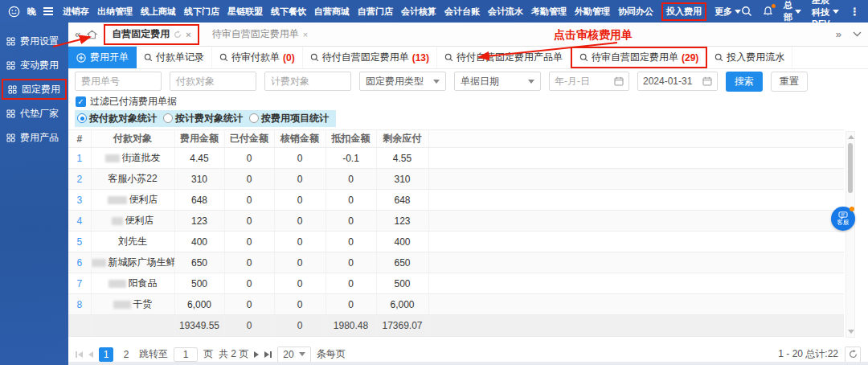 This screenshot has height=365, width=868. I want to click on sidebar-item-expense-settings: 费用设置, so click(34, 41).